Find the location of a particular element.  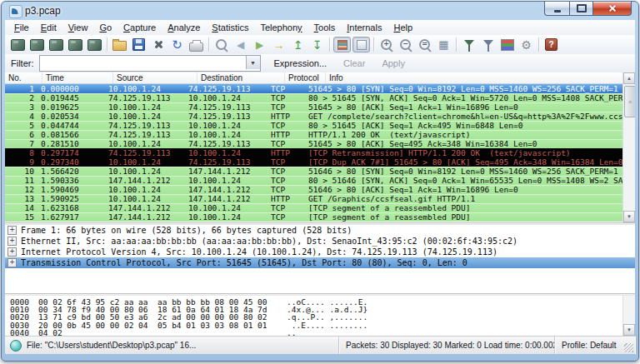

toolbar-capture-filter-icon is located at coordinates (468, 45).